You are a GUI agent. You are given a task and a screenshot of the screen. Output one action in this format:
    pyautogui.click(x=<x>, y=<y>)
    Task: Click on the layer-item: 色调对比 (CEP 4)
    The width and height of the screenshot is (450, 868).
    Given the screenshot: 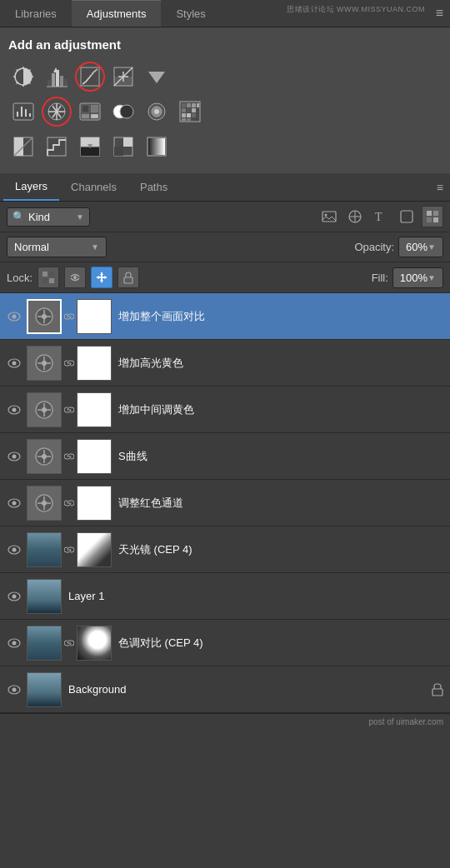 What is the action you would take?
    pyautogui.click(x=225, y=643)
    